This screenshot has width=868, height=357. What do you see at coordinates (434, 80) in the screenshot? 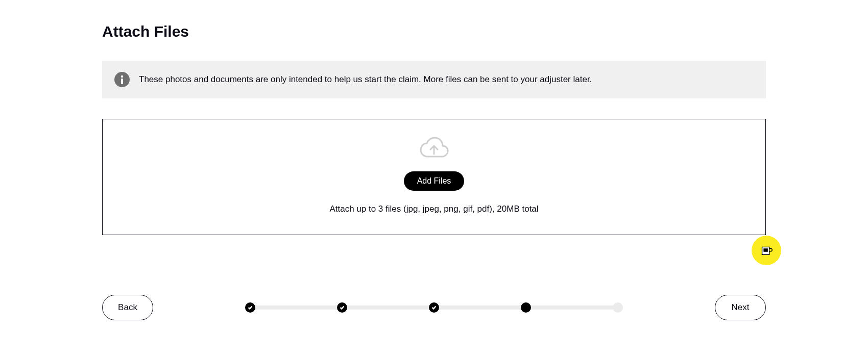
I see `info-banner: These photos and documents are only inte…` at bounding box center [434, 80].